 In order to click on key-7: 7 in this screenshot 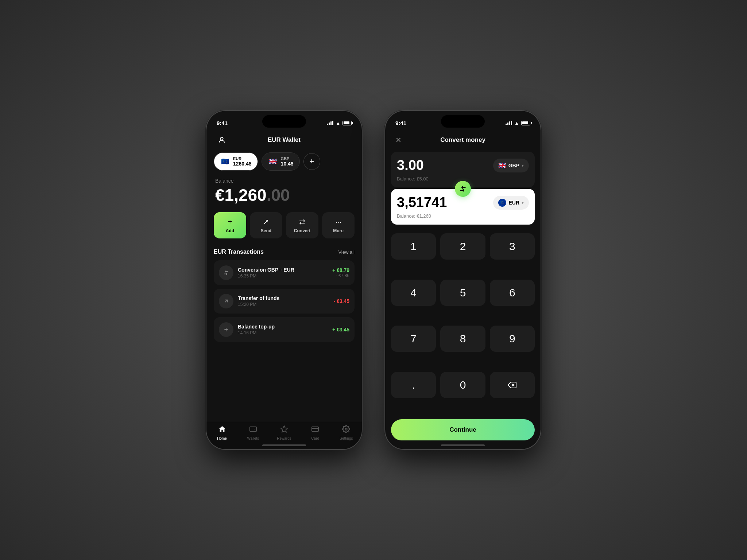, I will do `click(414, 339)`.